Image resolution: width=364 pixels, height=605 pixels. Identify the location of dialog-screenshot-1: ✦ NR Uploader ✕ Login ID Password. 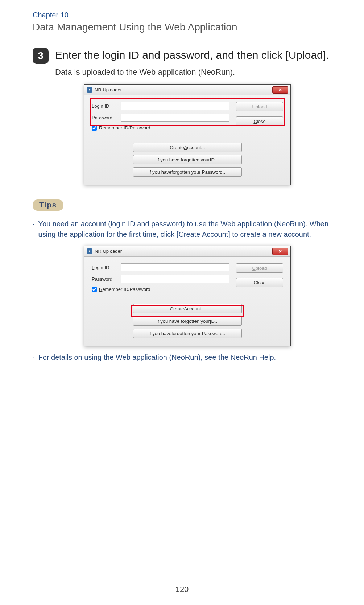
(187, 135).